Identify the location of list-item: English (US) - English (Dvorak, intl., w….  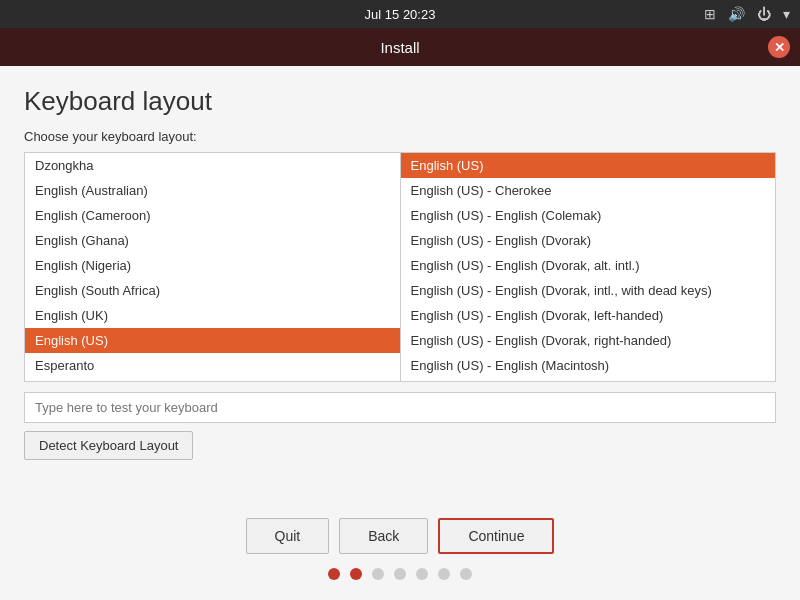
(588, 290).